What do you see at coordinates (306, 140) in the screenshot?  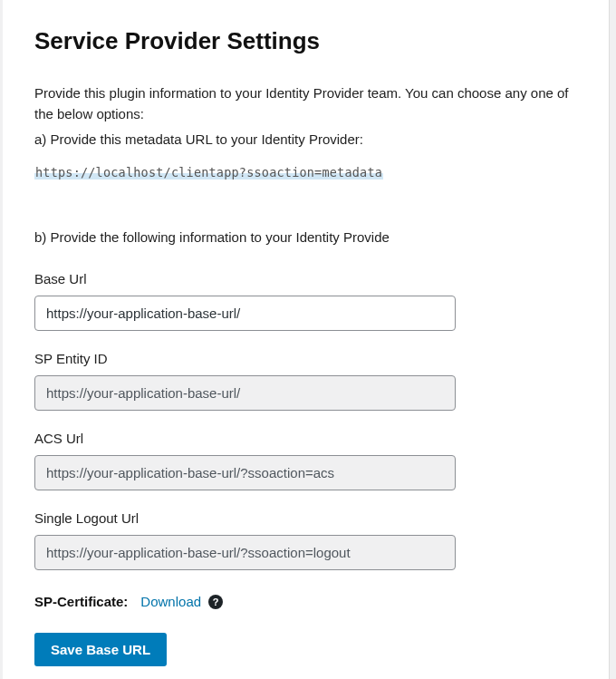 I see `option-a-text: a) Provide this metadata URL to your Ide…` at bounding box center [306, 140].